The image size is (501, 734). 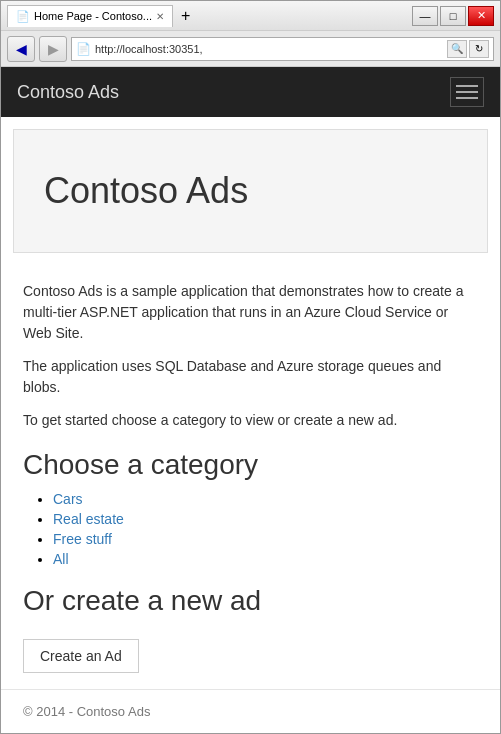 What do you see at coordinates (266, 519) in the screenshot?
I see `list-item: Real estate` at bounding box center [266, 519].